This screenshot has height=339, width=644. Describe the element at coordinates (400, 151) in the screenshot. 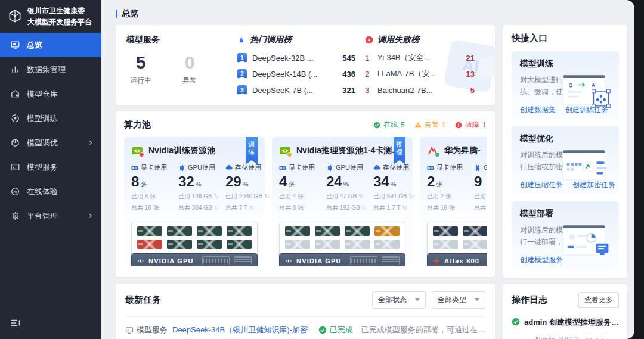

I see `pool-ribbon-inference: 推理` at that location.